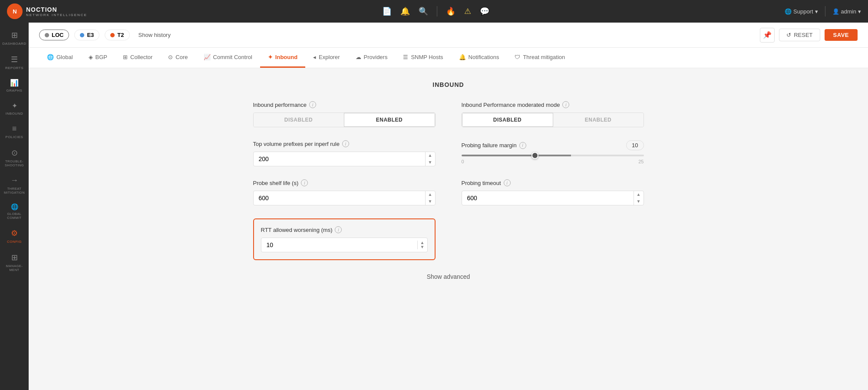 Image resolution: width=868 pixels, height=390 pixels. What do you see at coordinates (507, 183) in the screenshot?
I see `probing-timeout-info-icon: i` at bounding box center [507, 183].